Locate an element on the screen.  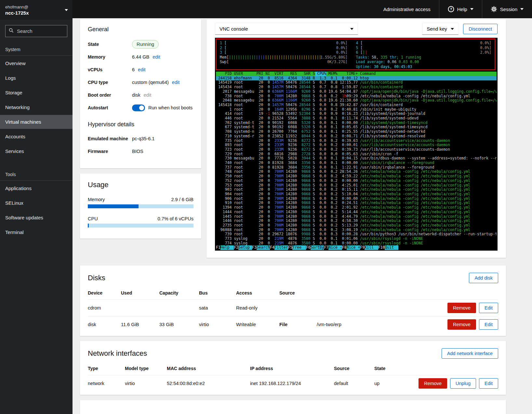
cell-pri: 20 is located at coordinates (259, 145).